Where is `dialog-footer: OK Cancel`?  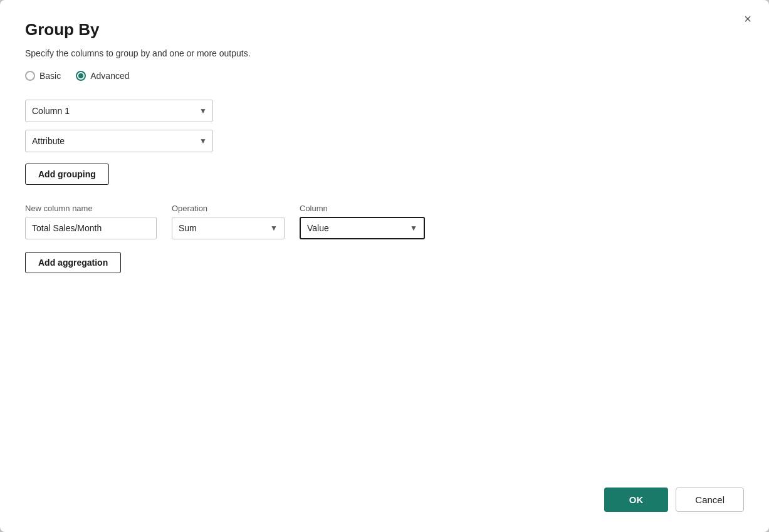
dialog-footer: OK Cancel is located at coordinates (385, 488).